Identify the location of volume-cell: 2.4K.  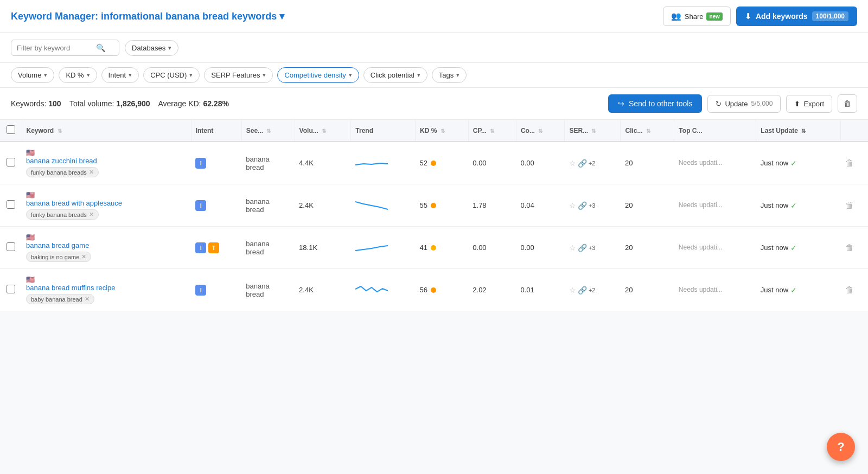
(323, 290).